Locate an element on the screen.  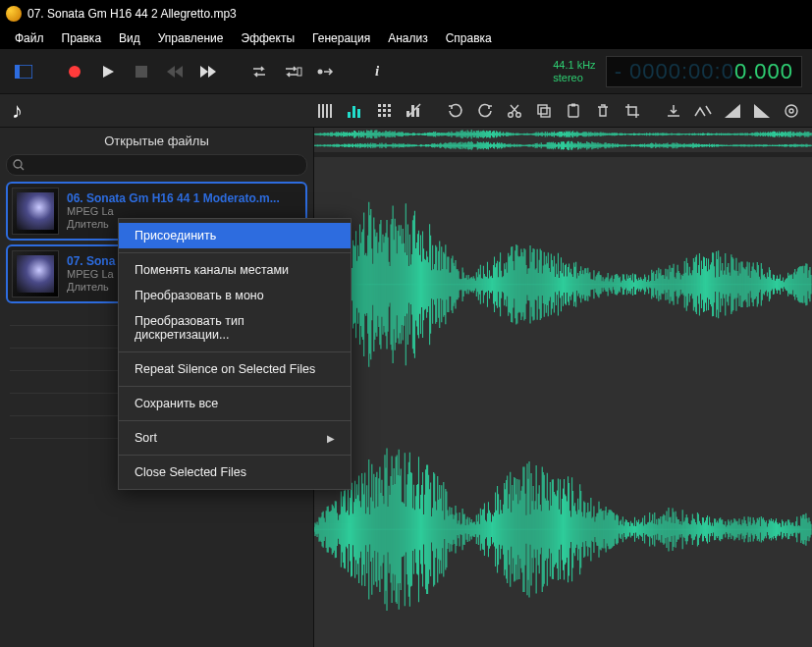
menu-file: Файл is located at coordinates (29, 38).